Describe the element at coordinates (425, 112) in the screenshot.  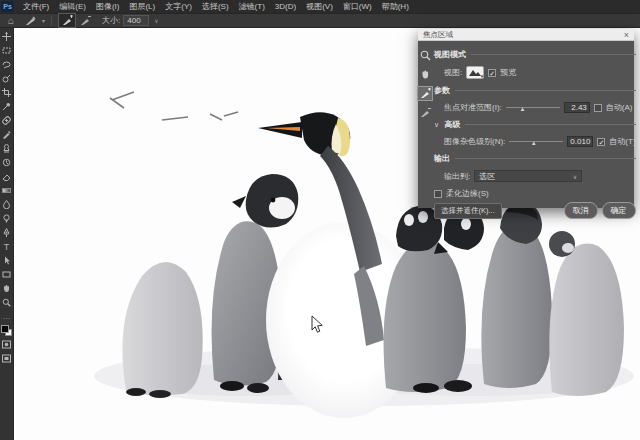
I see `dialog-focus-subtract-tool-icon` at that location.